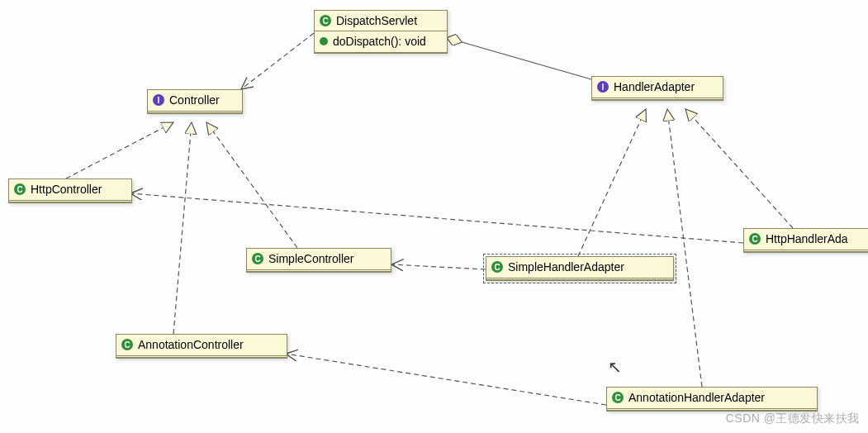 The height and width of the screenshot is (433, 868). I want to click on interface-handler-adapter: I HandlerAdapter, so click(657, 88).